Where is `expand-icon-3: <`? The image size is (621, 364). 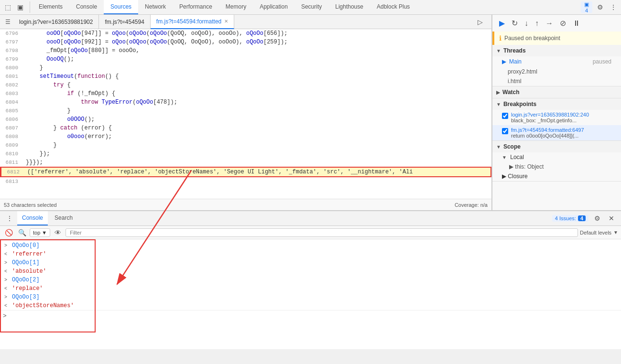 expand-icon-3: < is located at coordinates (7, 271).